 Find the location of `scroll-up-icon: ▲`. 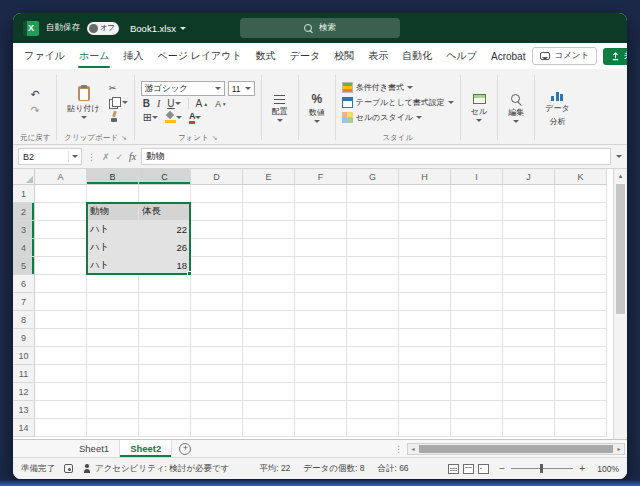

scroll-up-icon: ▲ is located at coordinates (620, 176).